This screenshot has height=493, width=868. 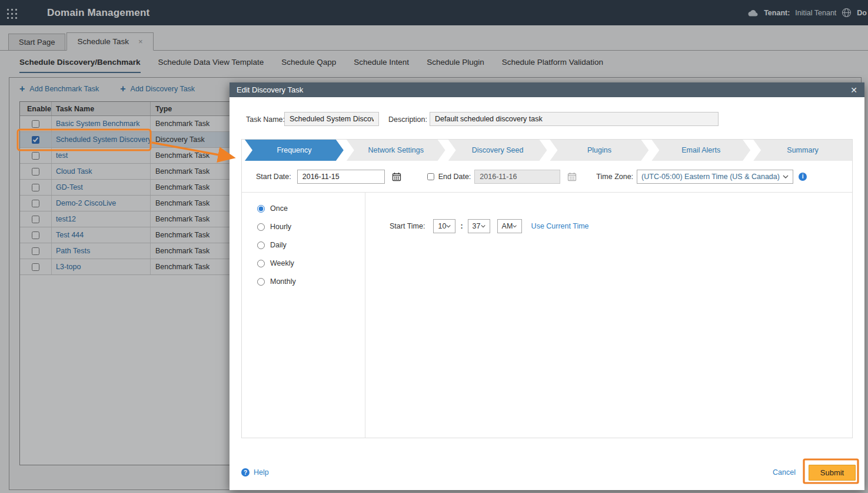 What do you see at coordinates (396, 150) in the screenshot?
I see `wizard-step-tab: Network Settings` at bounding box center [396, 150].